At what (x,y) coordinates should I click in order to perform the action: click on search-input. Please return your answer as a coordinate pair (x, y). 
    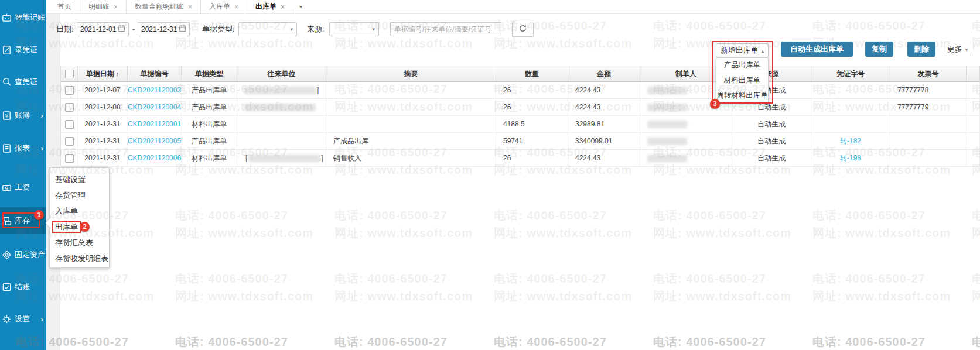
    Looking at the image, I should click on (446, 29).